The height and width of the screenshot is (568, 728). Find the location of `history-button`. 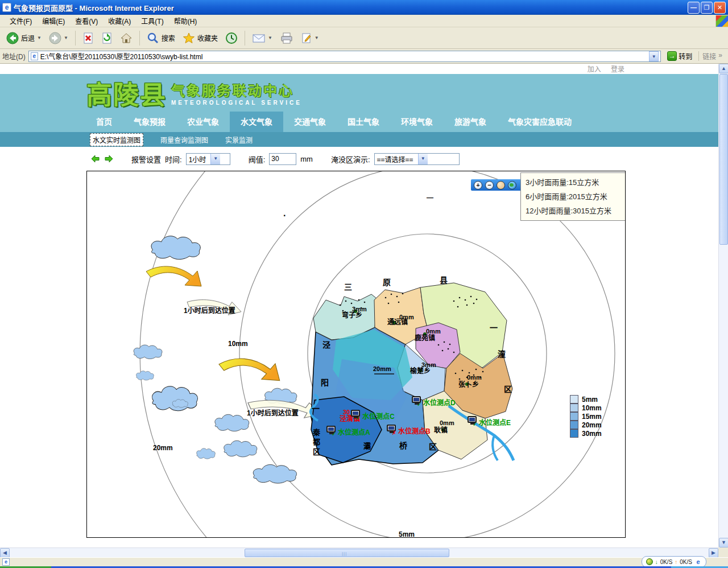

history-button is located at coordinates (231, 38).